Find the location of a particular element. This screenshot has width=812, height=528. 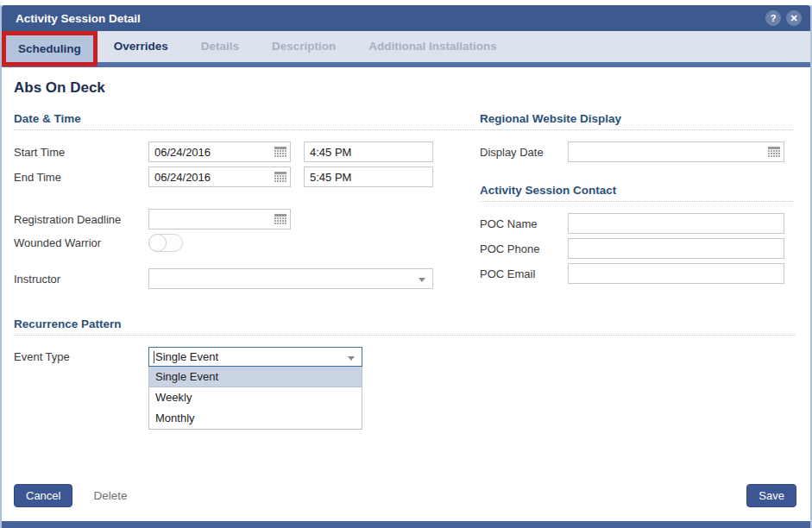

poc-name-row: POC Name is located at coordinates (637, 223).